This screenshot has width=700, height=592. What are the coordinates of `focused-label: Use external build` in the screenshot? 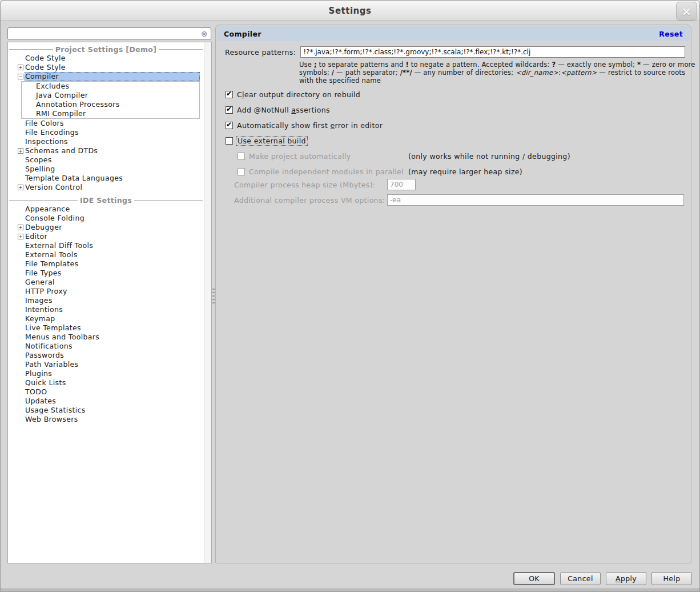 It's located at (272, 141).